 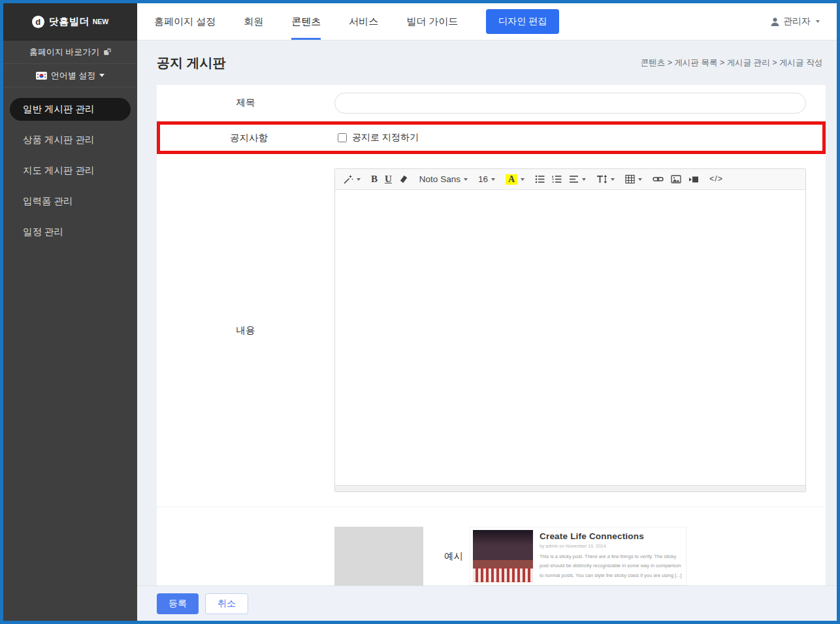 What do you see at coordinates (71, 76) in the screenshot?
I see `sidebar-item-language-setting: 언어별 설정` at bounding box center [71, 76].